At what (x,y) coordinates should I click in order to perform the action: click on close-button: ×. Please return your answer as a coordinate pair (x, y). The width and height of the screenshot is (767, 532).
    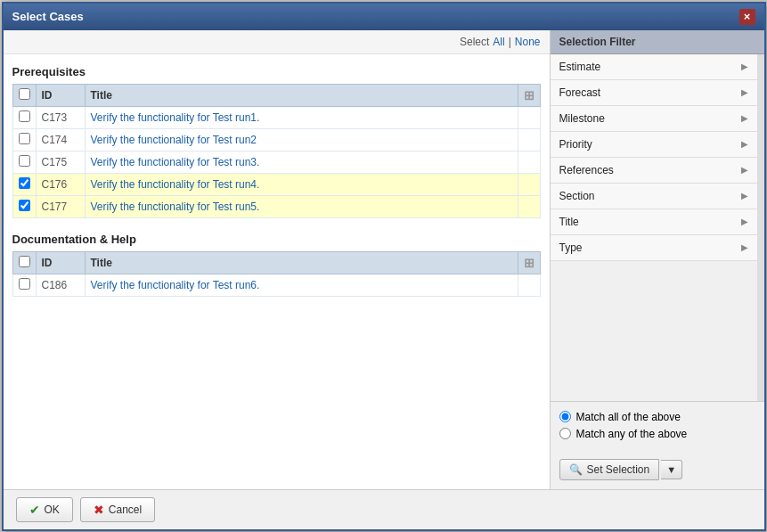
    Looking at the image, I should click on (747, 17).